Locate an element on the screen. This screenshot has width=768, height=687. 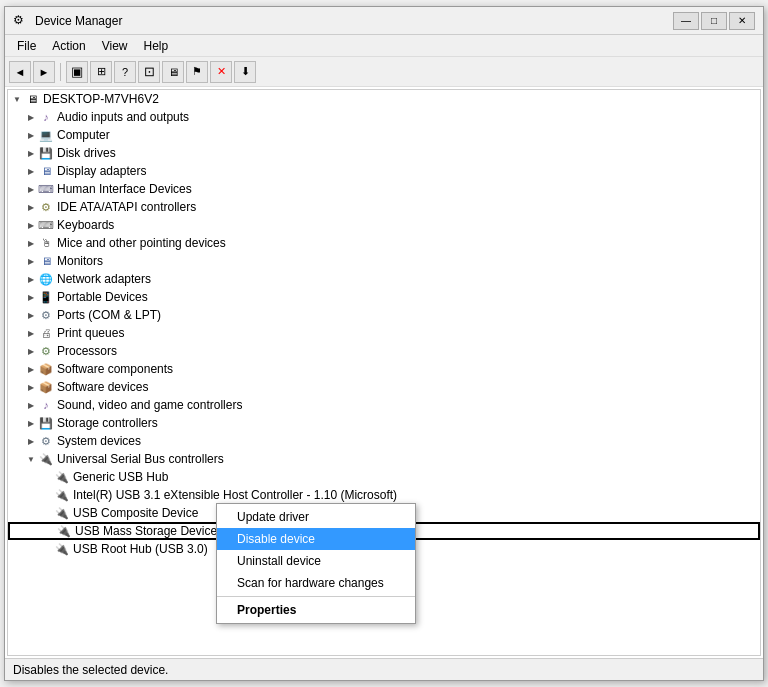
portable-arrow: ▶ is located at coordinates (31, 297).